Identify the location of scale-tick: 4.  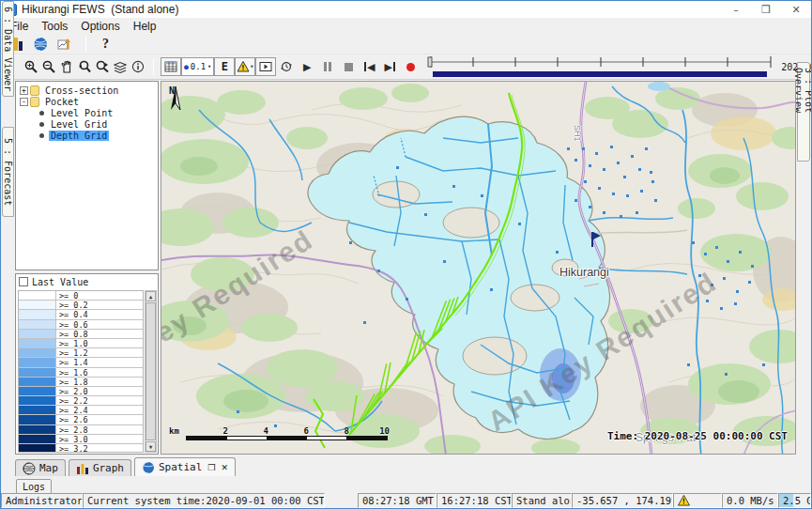
(248, 431).